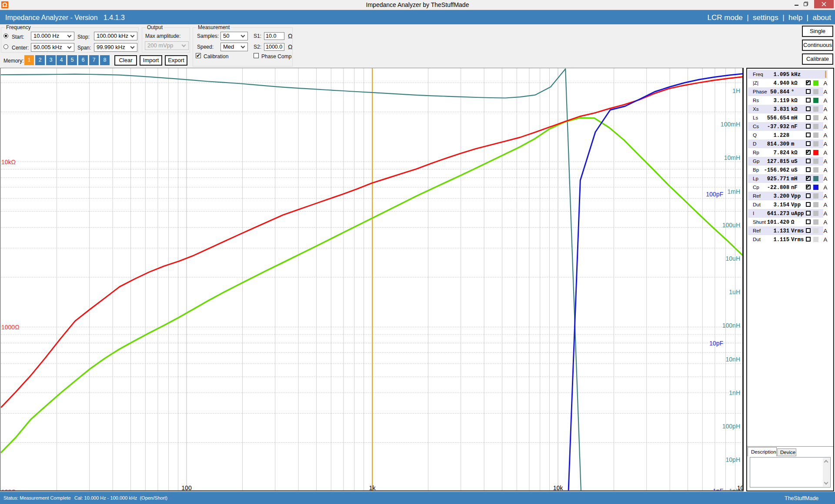  What do you see at coordinates (731, 124) in the screenshot?
I see `svg-text: 100mH` at bounding box center [731, 124].